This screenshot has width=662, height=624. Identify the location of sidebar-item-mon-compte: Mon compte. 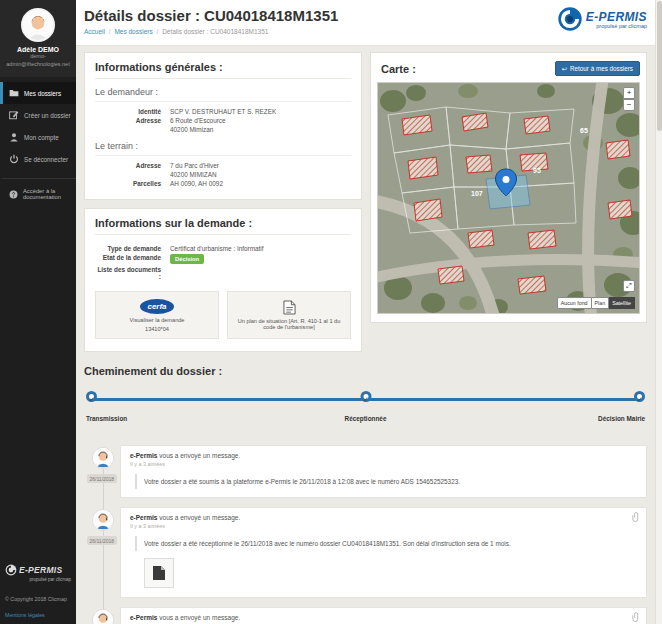
(38, 137).